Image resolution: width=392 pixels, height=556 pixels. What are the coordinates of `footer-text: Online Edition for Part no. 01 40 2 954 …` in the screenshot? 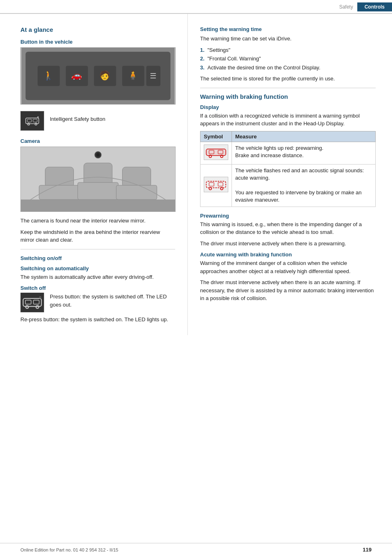 It's located at (69, 550).